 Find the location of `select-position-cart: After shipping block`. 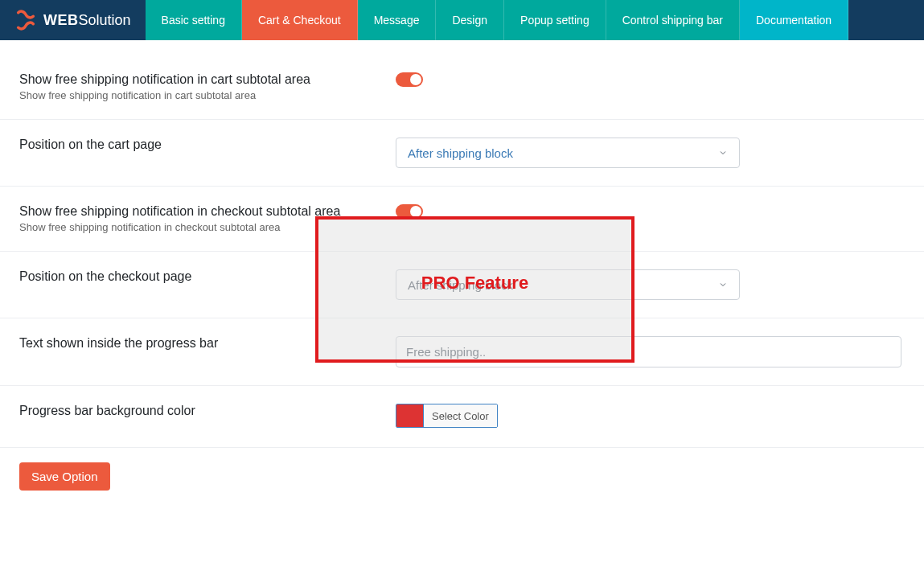

select-position-cart: After shipping block is located at coordinates (568, 153).